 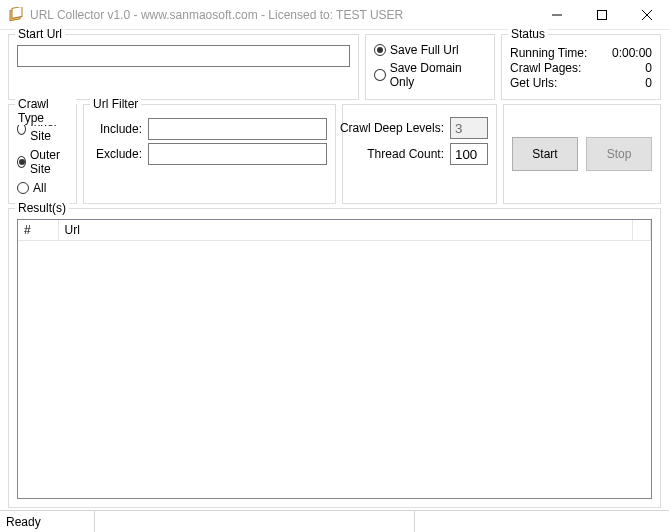 I want to click on status-legend: Status, so click(x=528, y=34).